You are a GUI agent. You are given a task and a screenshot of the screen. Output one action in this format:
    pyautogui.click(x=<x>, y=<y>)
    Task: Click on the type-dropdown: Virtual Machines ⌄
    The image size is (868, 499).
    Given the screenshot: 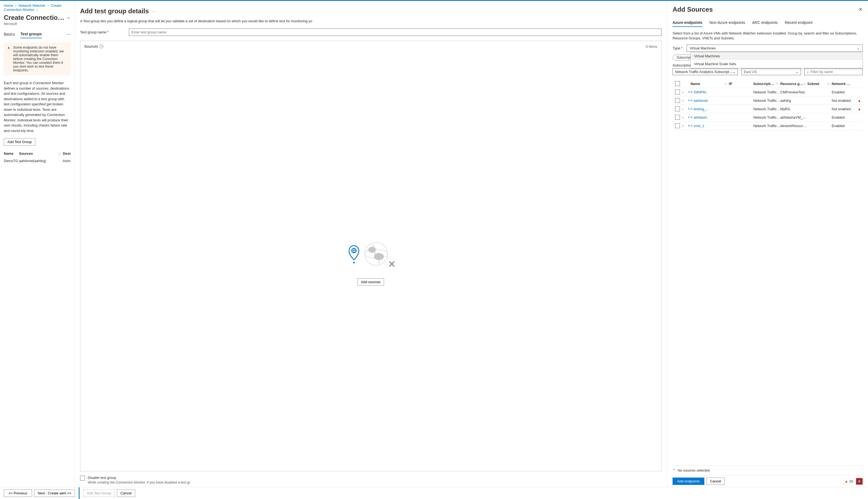 What is the action you would take?
    pyautogui.click(x=775, y=48)
    